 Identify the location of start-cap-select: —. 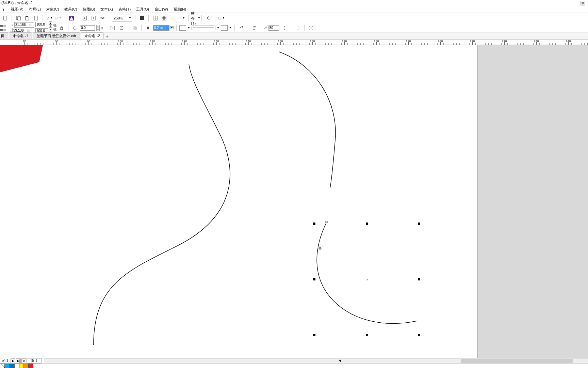
(183, 28).